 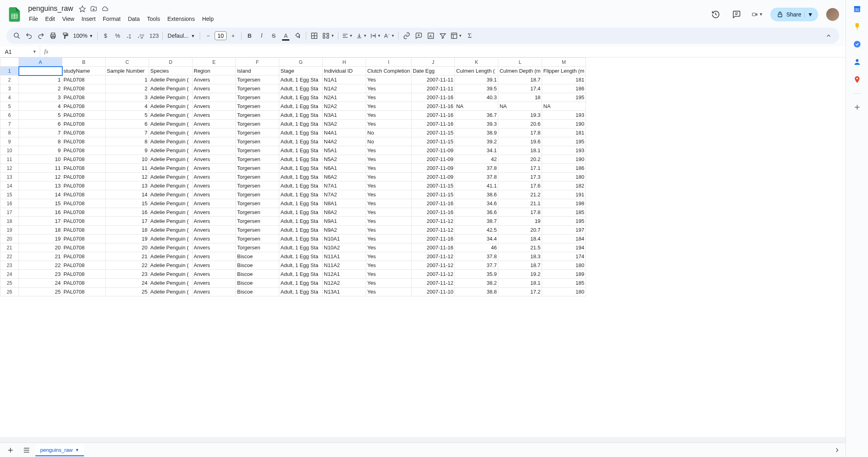 What do you see at coordinates (250, 36) in the screenshot?
I see `bold-button: B` at bounding box center [250, 36].